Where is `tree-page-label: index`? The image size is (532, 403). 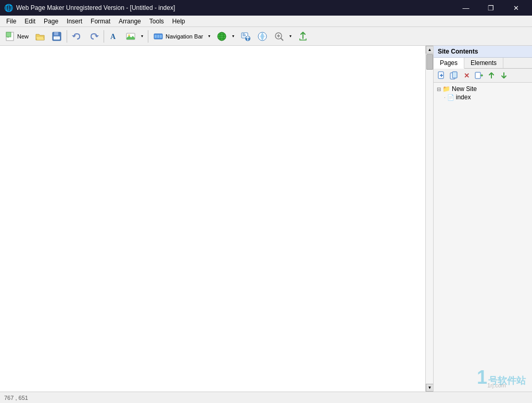 tree-page-label: index is located at coordinates (463, 97).